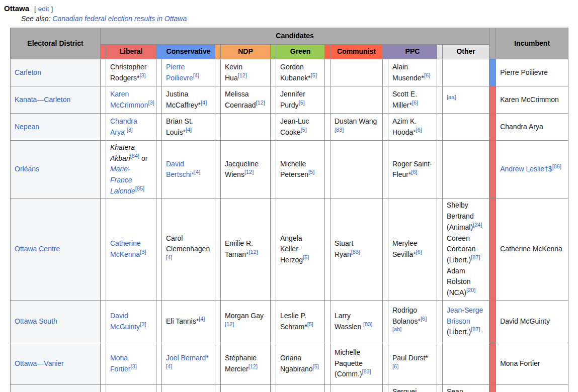  What do you see at coordinates (135, 156) in the screenshot?
I see `footnote-ref: [84]` at bounding box center [135, 156].